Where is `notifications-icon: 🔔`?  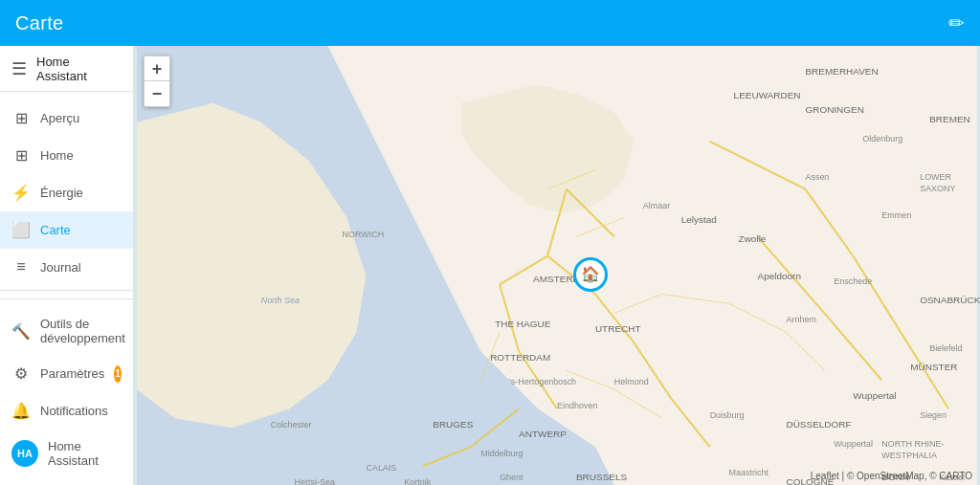 notifications-icon: 🔔 is located at coordinates (21, 411).